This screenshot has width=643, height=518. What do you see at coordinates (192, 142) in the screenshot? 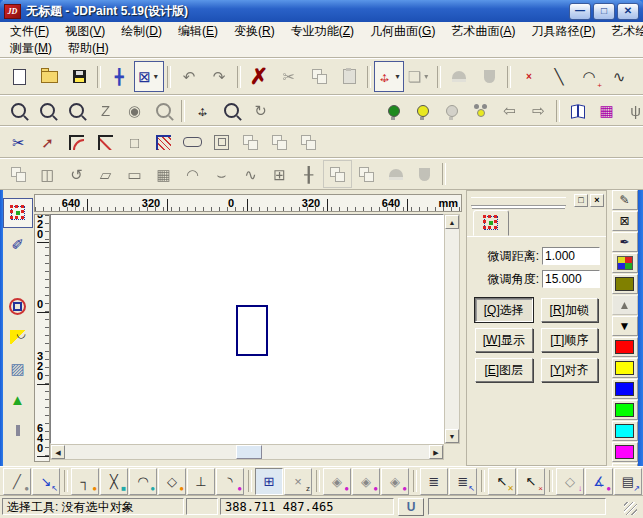
I see `oblong-tool` at bounding box center [192, 142].